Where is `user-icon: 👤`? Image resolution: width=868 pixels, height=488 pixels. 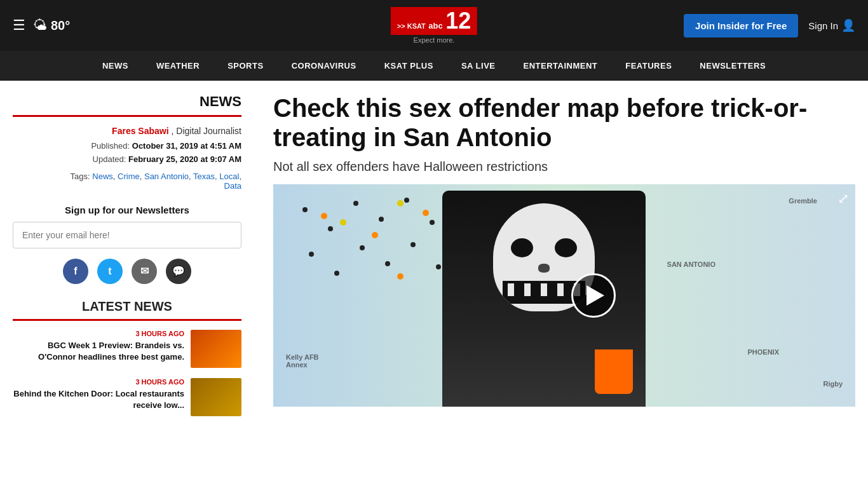 user-icon: 👤 is located at coordinates (848, 25).